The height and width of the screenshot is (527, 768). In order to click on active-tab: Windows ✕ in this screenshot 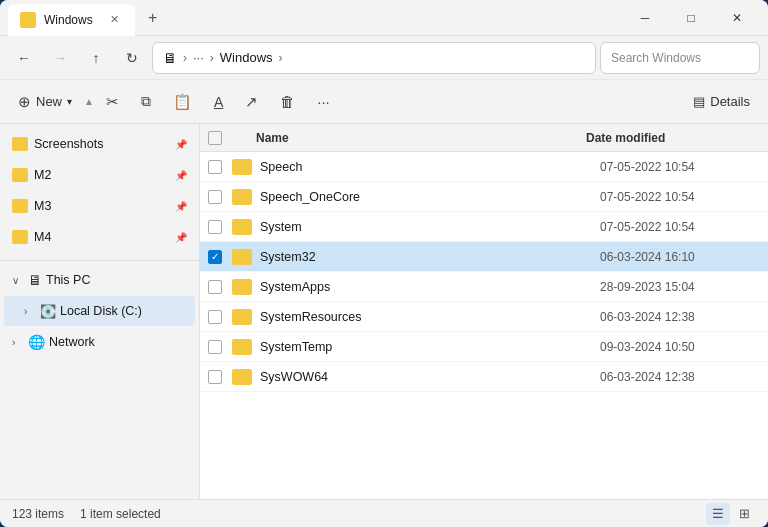, I will do `click(72, 20)`.